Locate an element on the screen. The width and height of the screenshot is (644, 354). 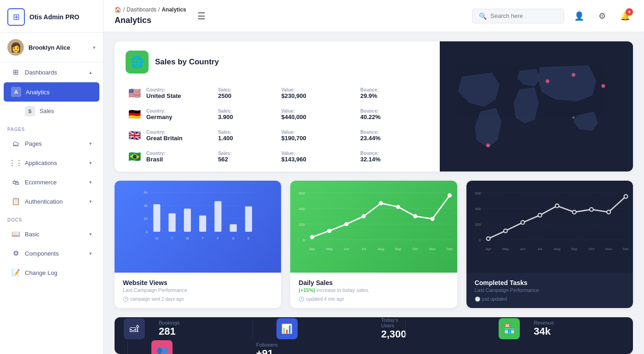
sidebar-item-sales: S Sales is located at coordinates (52, 111).